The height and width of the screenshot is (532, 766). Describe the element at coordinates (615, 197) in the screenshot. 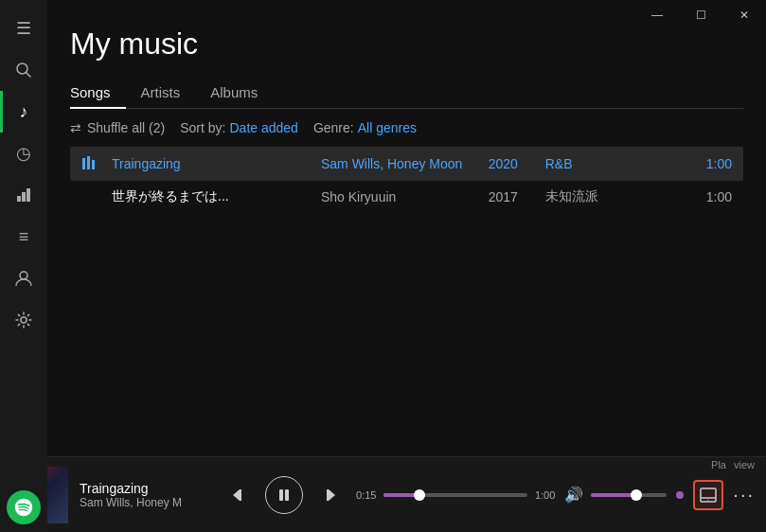

I see `song-genre-2: 未知流派` at that location.